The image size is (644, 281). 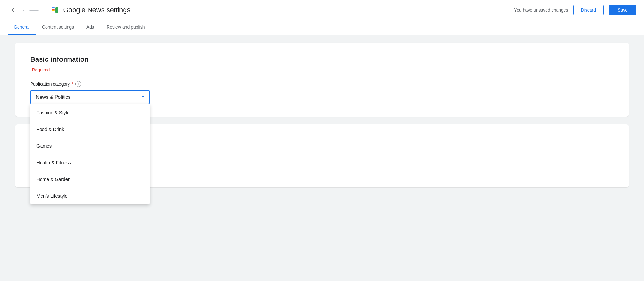 I want to click on field-label-publication-category: Publication category* i, so click(x=322, y=84).